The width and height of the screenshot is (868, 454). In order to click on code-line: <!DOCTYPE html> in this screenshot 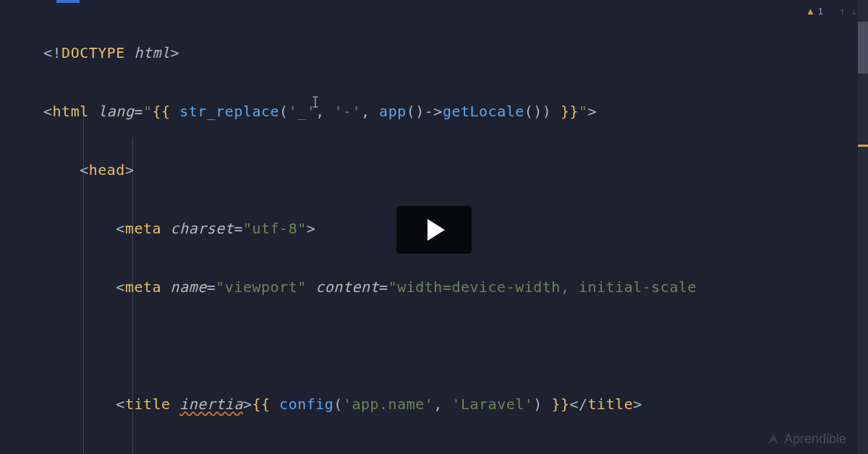, I will do `click(456, 59)`.